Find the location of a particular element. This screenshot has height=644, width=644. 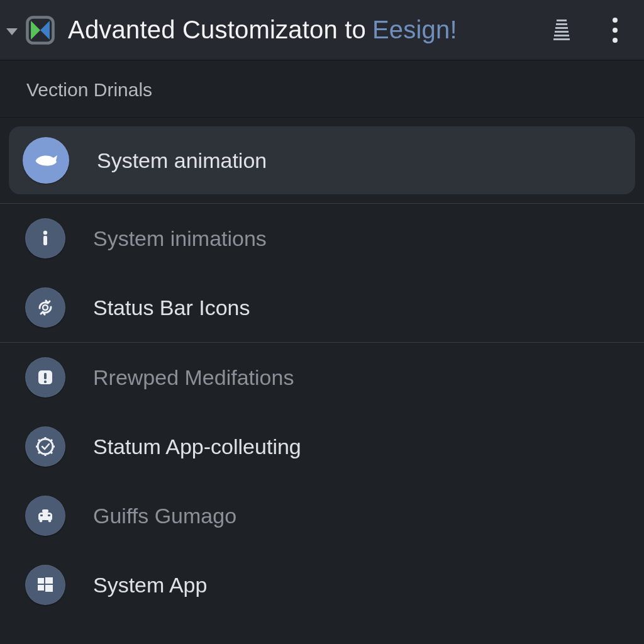

whale-icon is located at coordinates (46, 160).